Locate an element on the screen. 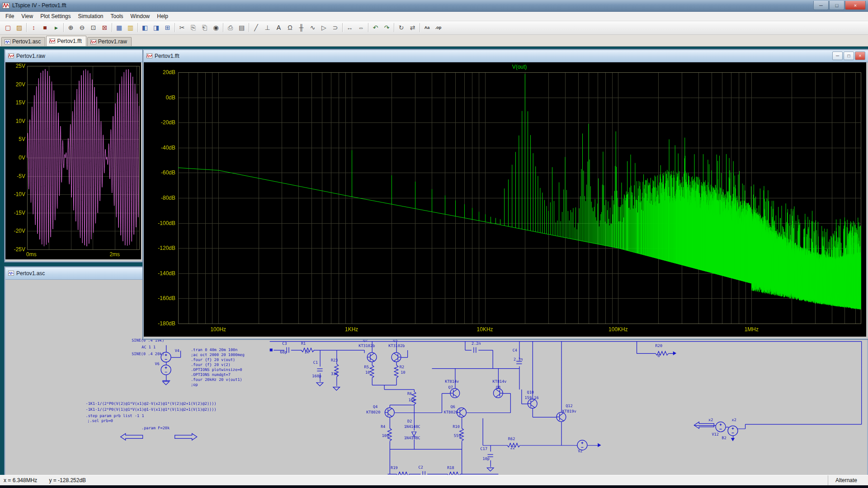 Image resolution: width=868 pixels, height=488 pixels. app-icon is located at coordinates (6, 5).